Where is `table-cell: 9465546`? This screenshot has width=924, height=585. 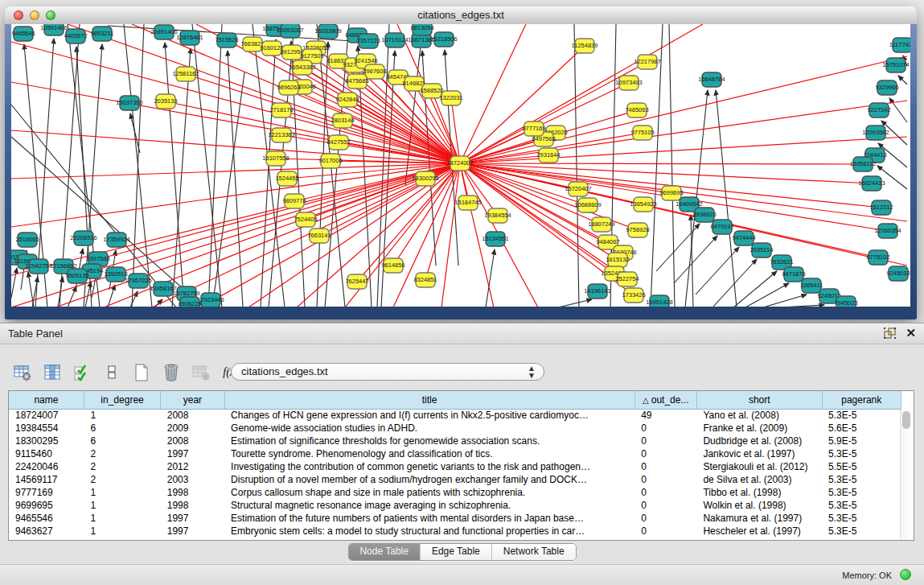 table-cell: 9465546 is located at coordinates (47, 518).